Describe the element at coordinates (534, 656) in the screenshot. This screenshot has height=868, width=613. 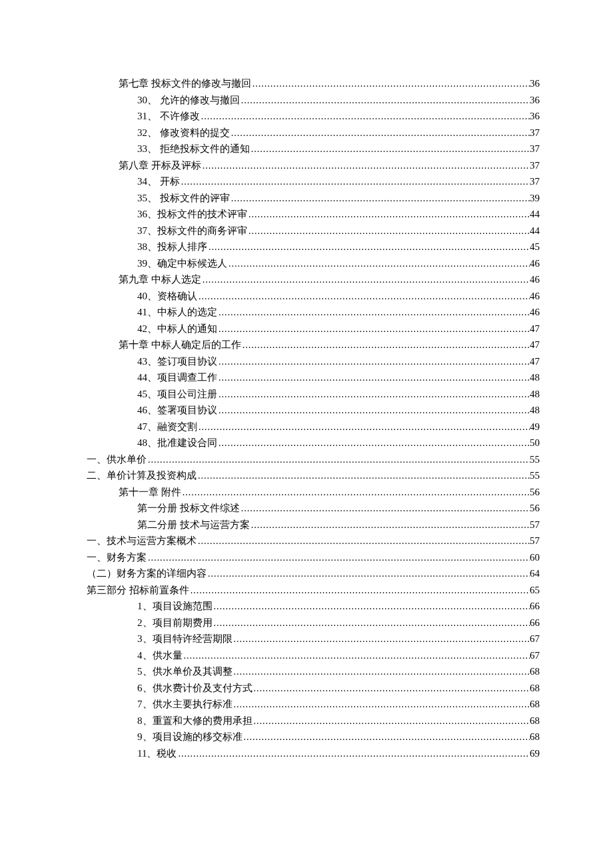
I see `toc-page-number: 67` at that location.